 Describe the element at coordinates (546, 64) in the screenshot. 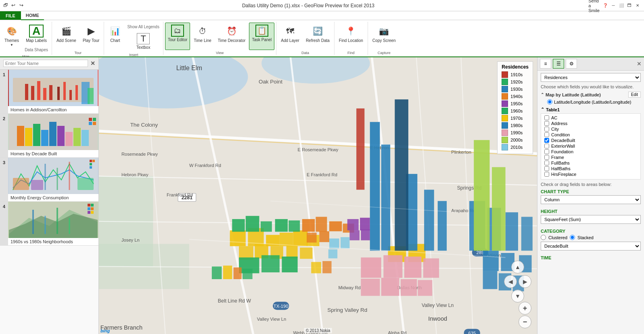

I see `layers-icon: ≡` at that location.